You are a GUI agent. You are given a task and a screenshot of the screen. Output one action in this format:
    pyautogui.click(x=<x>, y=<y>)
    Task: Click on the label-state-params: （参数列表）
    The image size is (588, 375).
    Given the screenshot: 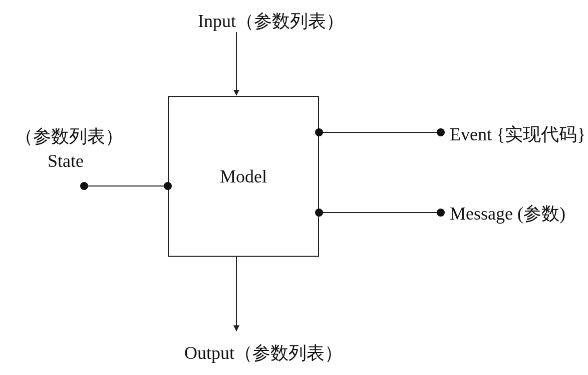 What is the action you would take?
    pyautogui.click(x=69, y=136)
    